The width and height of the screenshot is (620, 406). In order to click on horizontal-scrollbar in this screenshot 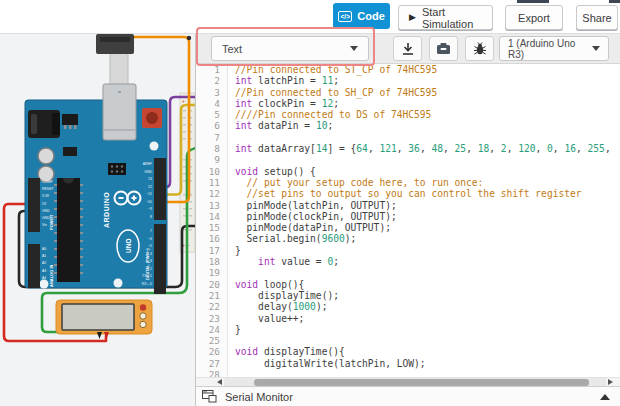, I will do `click(408, 382)`.